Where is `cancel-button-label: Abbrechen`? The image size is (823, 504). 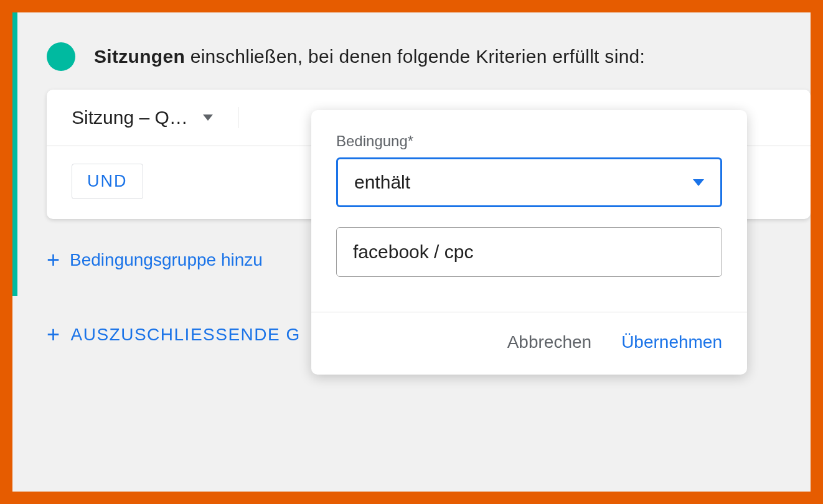
cancel-button-label: Abbrechen is located at coordinates (549, 342).